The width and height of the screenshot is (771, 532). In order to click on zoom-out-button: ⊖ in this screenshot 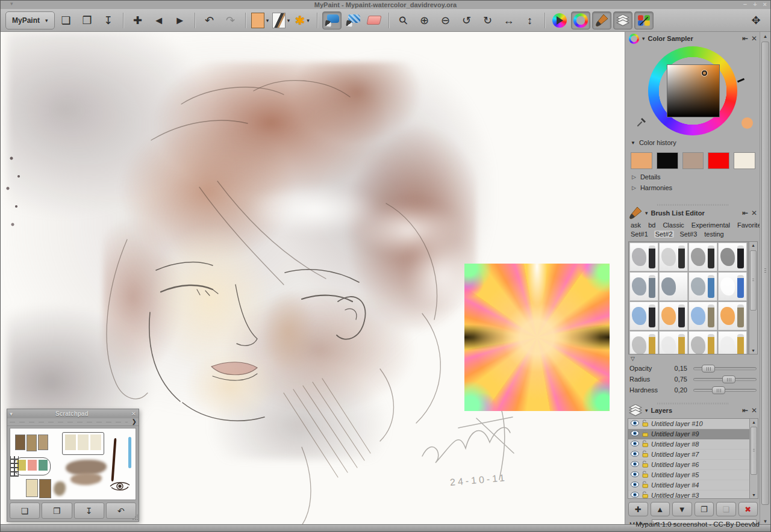, I will do `click(446, 20)`.